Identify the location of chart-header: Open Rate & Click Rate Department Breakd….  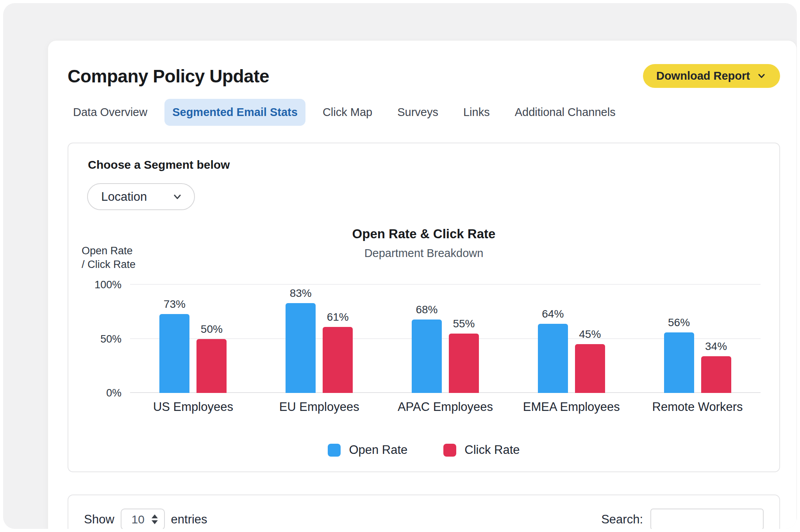
(424, 243).